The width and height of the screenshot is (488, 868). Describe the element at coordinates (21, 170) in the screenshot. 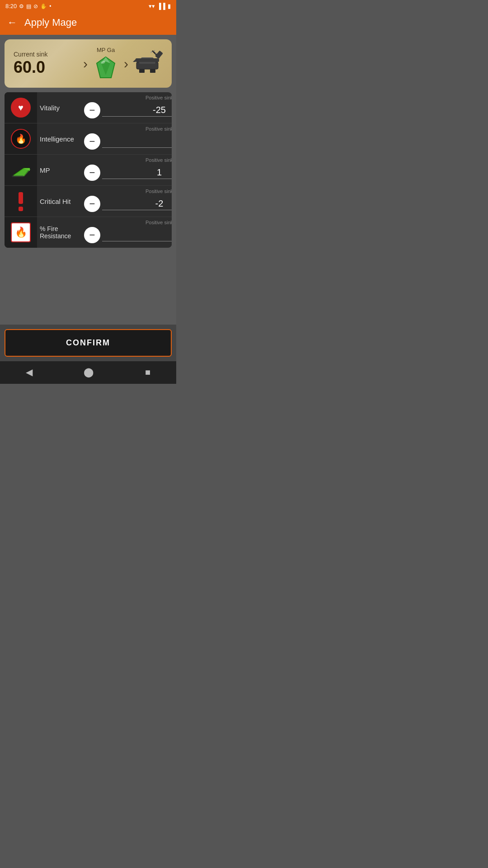

I see `mp-icon` at that location.